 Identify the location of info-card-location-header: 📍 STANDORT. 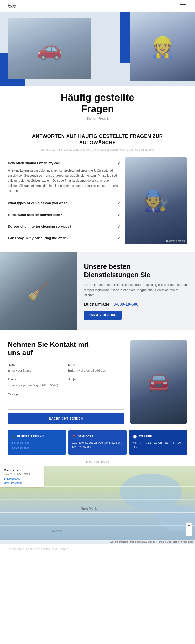
(97, 436).